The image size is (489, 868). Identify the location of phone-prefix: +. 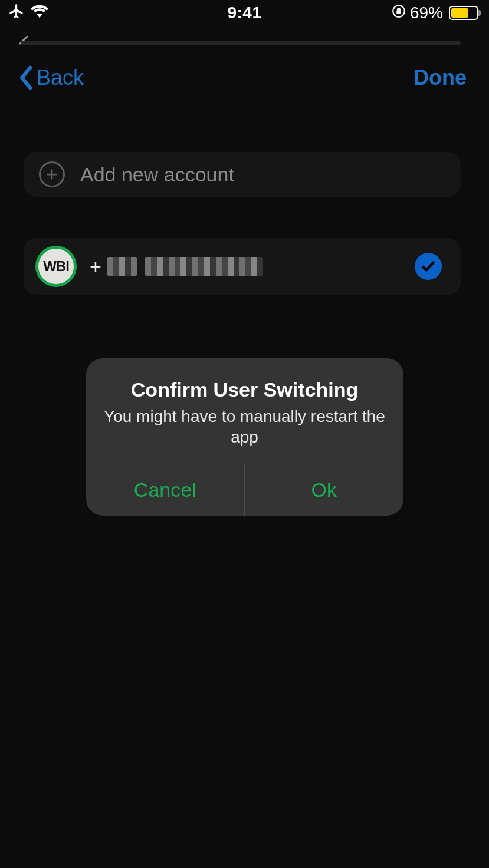
(96, 266).